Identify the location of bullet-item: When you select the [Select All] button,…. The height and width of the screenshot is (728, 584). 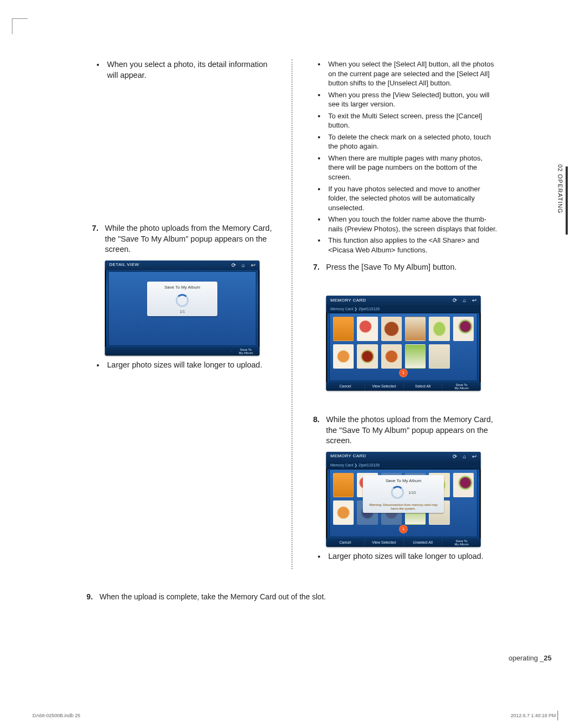
(412, 74).